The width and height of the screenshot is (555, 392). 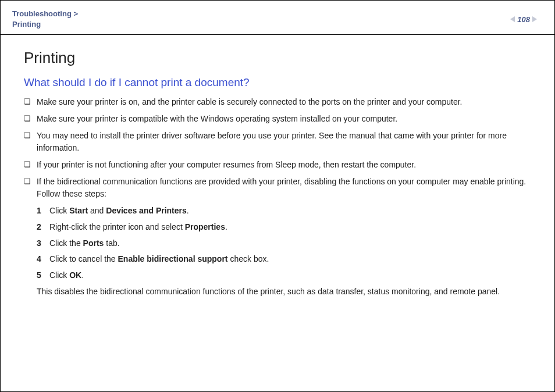 What do you see at coordinates (43, 244) in the screenshot?
I see `step-number: 3` at bounding box center [43, 244].